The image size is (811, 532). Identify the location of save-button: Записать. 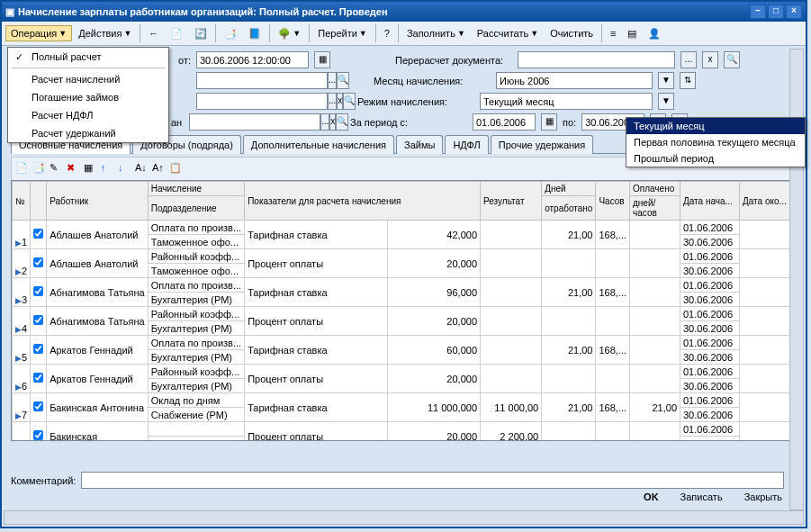
(702, 497).